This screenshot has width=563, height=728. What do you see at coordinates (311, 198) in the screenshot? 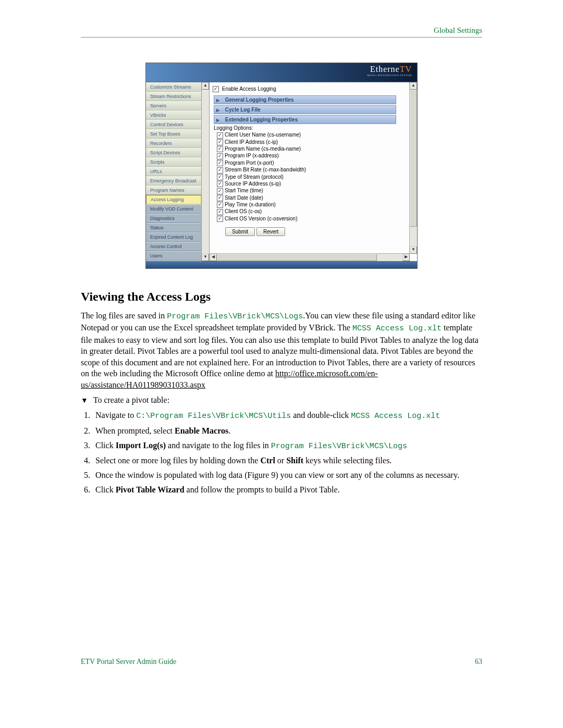
I see `logging-option: Start Date (date)` at bounding box center [311, 198].